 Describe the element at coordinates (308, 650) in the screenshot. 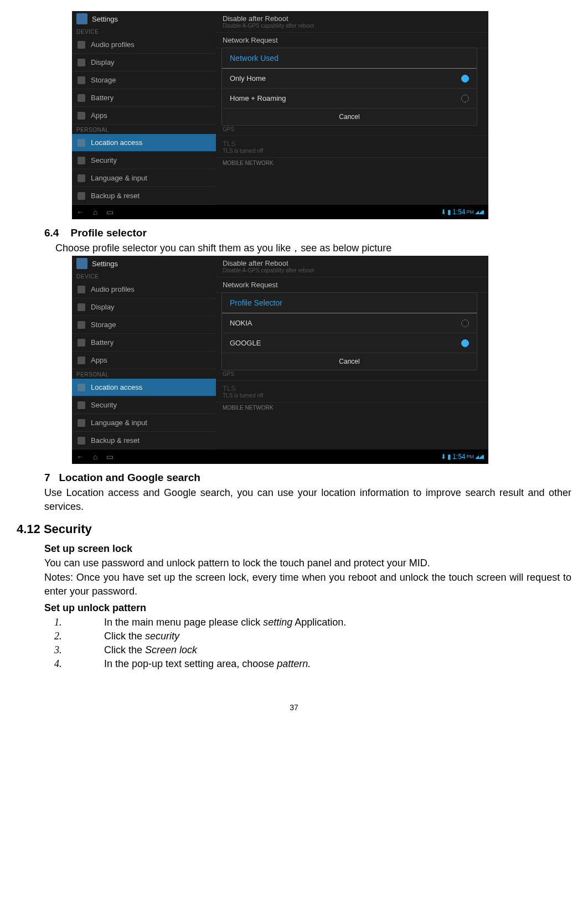

I see `step-3: 3. Click the Screen lock` at that location.